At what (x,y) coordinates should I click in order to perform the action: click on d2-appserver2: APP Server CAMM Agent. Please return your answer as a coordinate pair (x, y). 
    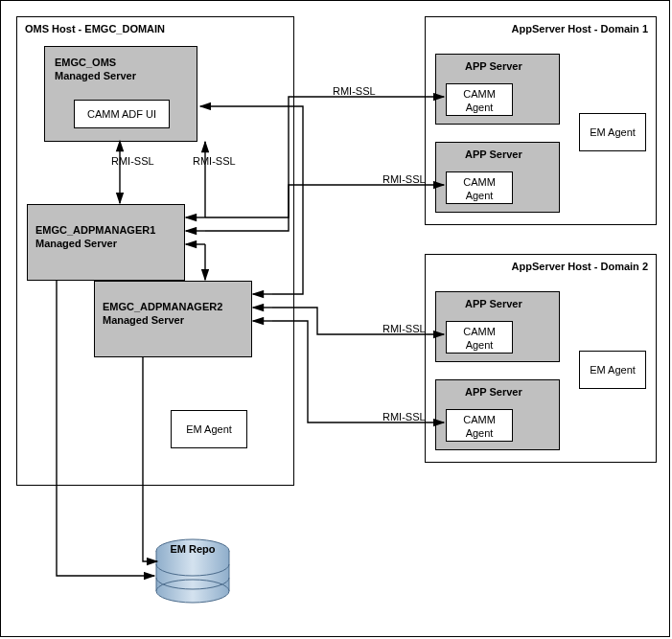
    Looking at the image, I should click on (498, 415).